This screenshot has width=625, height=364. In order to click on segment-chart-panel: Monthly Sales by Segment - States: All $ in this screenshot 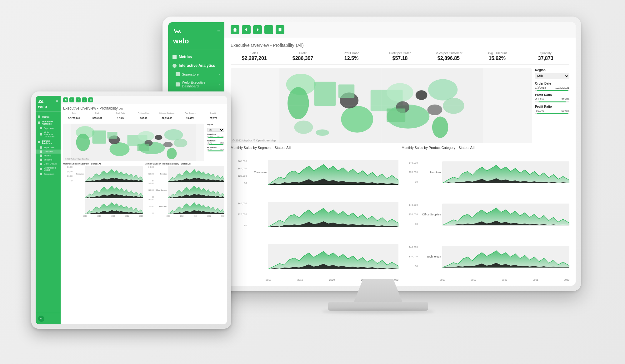, I will do `click(314, 214)`.